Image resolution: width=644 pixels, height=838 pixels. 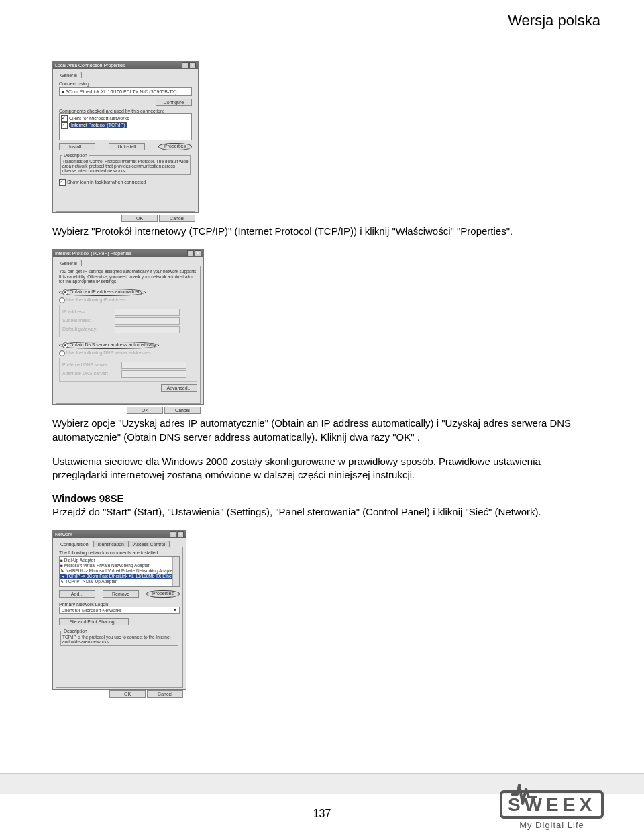 I want to click on paragraph: Przejdź do "Start" (Start), "Ustawienia"…, so click(x=321, y=512).